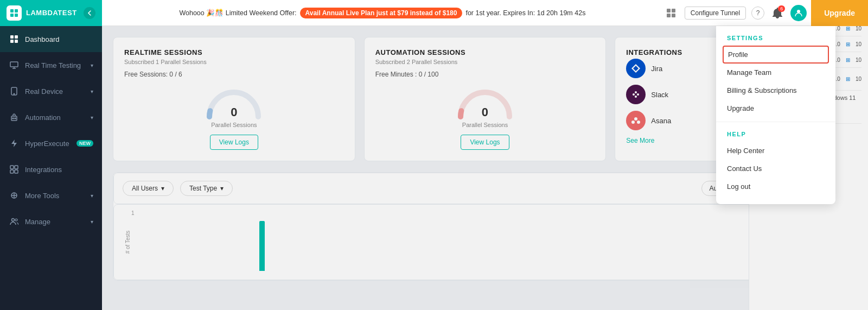  What do you see at coordinates (776, 54) in the screenshot?
I see `settings-profile-item: Profile` at bounding box center [776, 54].